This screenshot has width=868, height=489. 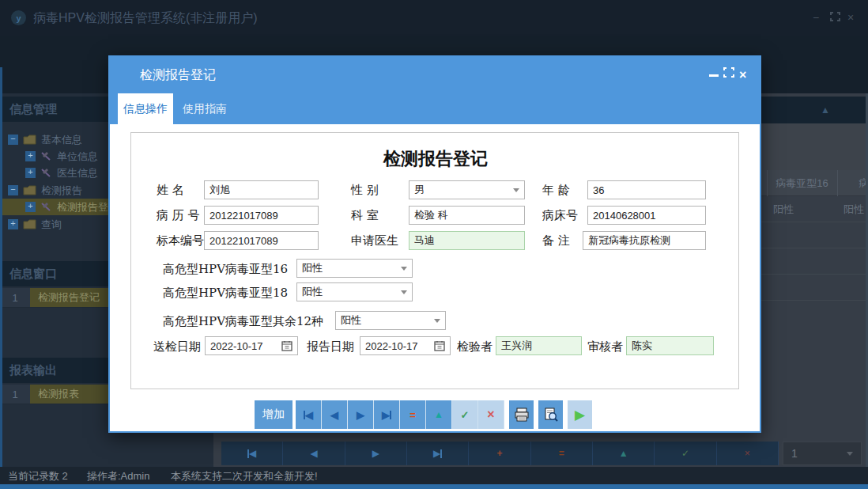 What do you see at coordinates (225, 269) in the screenshot?
I see `hpv16-label: 高危型HPV病毒亚型16` at bounding box center [225, 269].